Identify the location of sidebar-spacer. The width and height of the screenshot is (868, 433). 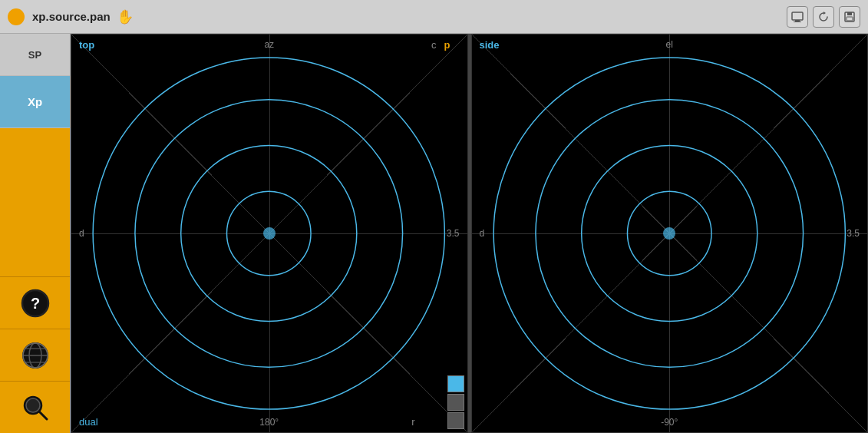
(35, 203).